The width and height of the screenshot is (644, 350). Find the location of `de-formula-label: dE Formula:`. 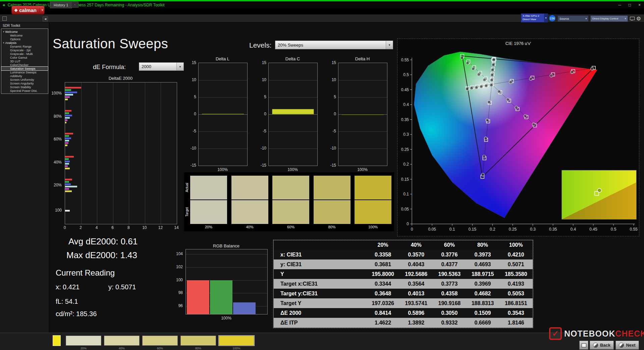

de-formula-label: dE Formula: is located at coordinates (109, 67).